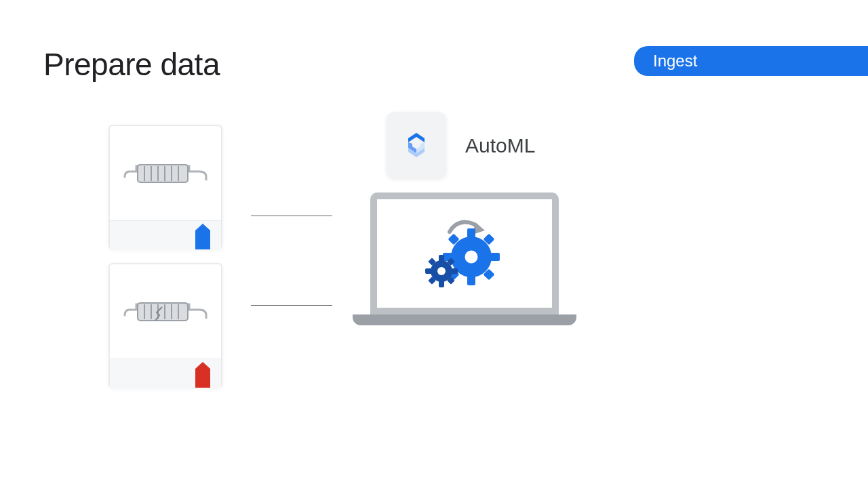 This screenshot has width=868, height=488. I want to click on page-title: Prepare data, so click(132, 64).